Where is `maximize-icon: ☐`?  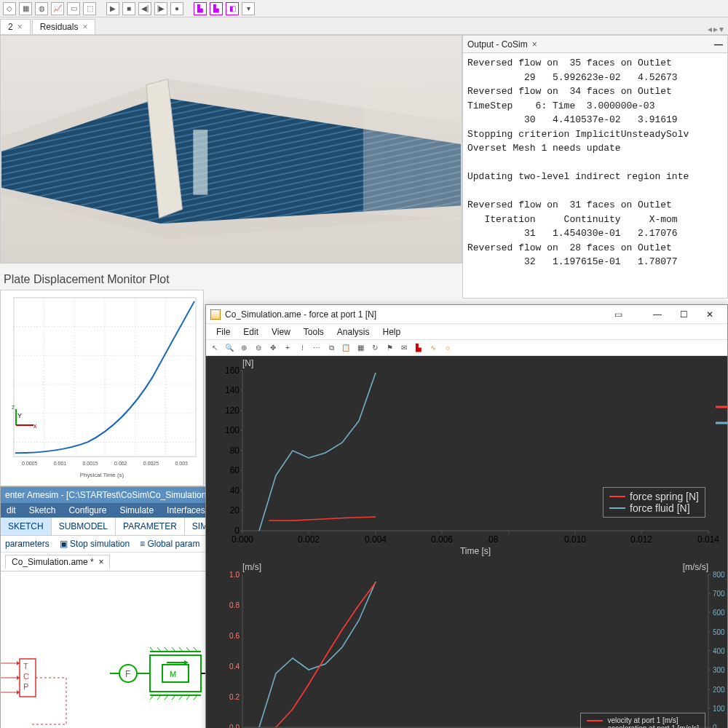
maximize-icon: ☐ is located at coordinates (684, 314).